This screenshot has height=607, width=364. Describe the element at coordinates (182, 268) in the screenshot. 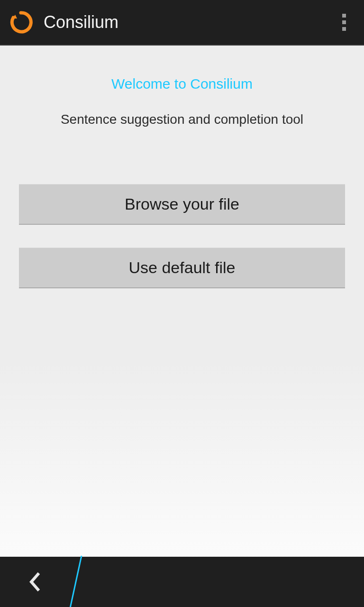

I see `use-default-file-button: Use default file` at that location.